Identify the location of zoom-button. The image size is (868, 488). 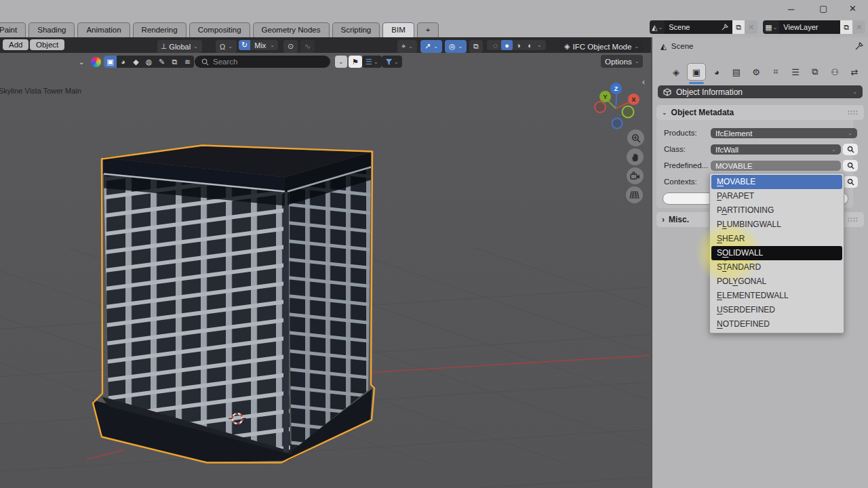
(636, 138).